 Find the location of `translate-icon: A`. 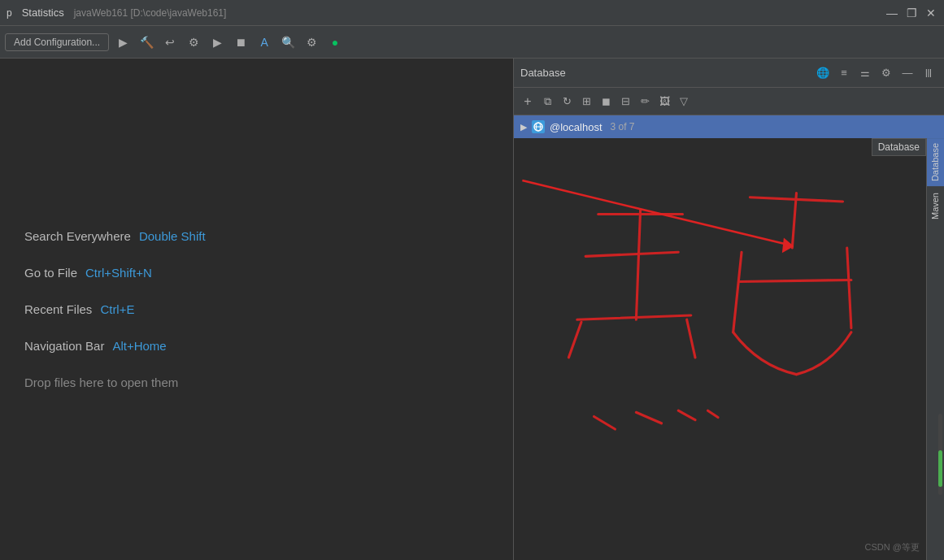

translate-icon: A is located at coordinates (264, 42).